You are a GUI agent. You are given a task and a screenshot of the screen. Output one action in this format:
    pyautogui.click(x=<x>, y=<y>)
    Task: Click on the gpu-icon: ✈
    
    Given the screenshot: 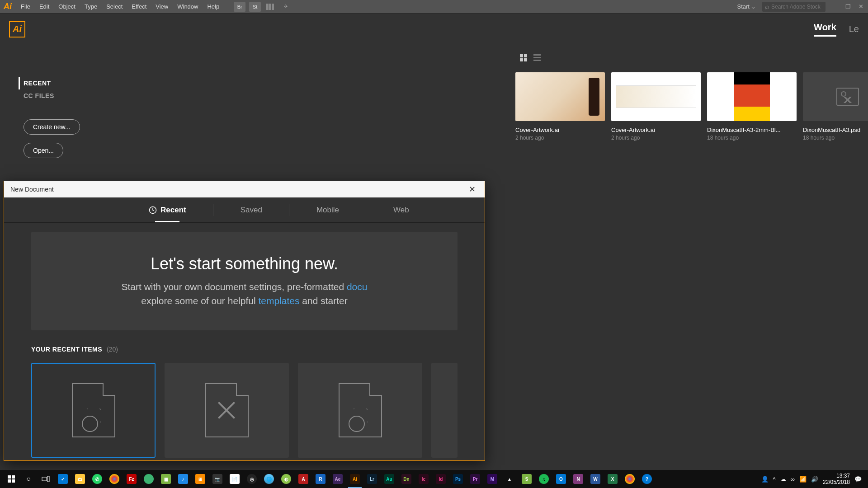 What is the action you would take?
    pyautogui.click(x=286, y=7)
    